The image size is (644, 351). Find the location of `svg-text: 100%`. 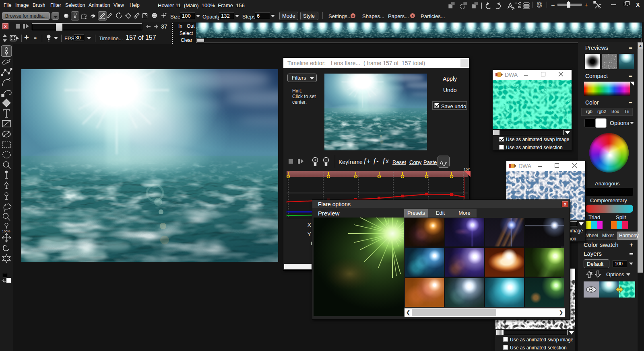

svg-text: 100% is located at coordinates (6, 232).